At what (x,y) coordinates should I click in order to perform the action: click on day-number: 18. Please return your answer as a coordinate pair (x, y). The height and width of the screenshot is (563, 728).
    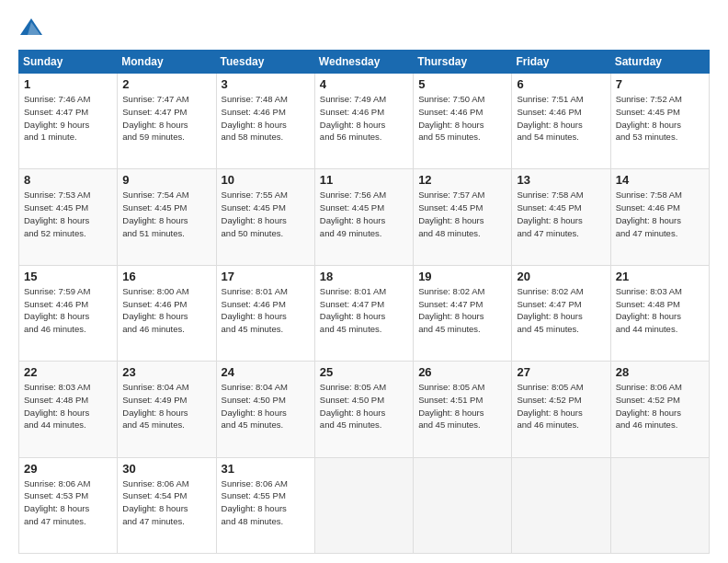
    Looking at the image, I should click on (364, 276).